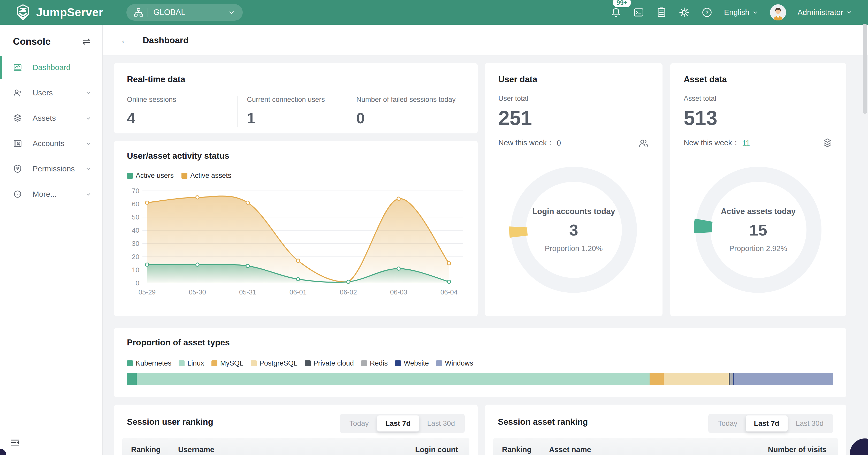 Image resolution: width=868 pixels, height=455 pixels. Describe the element at coordinates (574, 189) in the screenshot. I see `user-data-card: User data User total 251 New this week： …` at that location.